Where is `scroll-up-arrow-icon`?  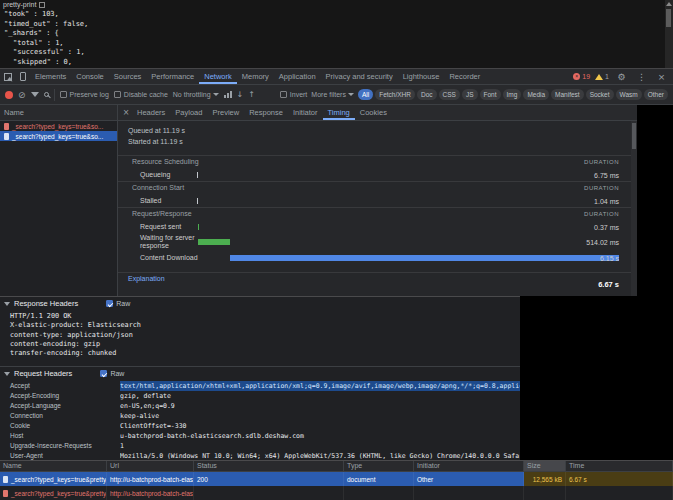
scroll-up-arrow-icon is located at coordinates (669, 4).